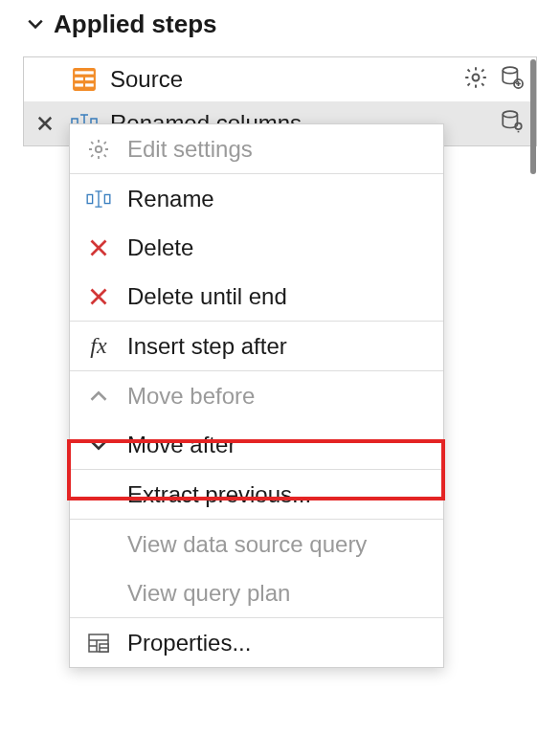 Image resolution: width=560 pixels, height=734 pixels. Describe the element at coordinates (247, 545) in the screenshot. I see `menu-label: View data source query` at that location.